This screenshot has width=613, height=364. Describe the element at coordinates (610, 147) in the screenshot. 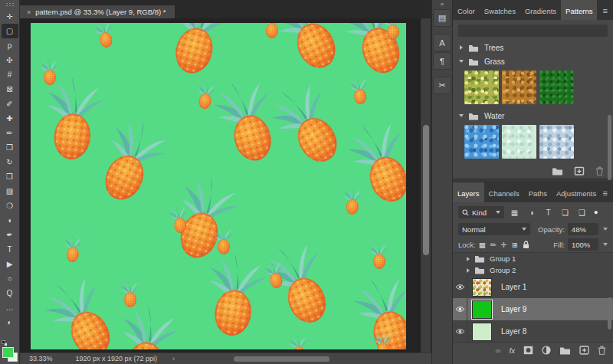

I see `patterns-scrollbar-thumb` at that location.